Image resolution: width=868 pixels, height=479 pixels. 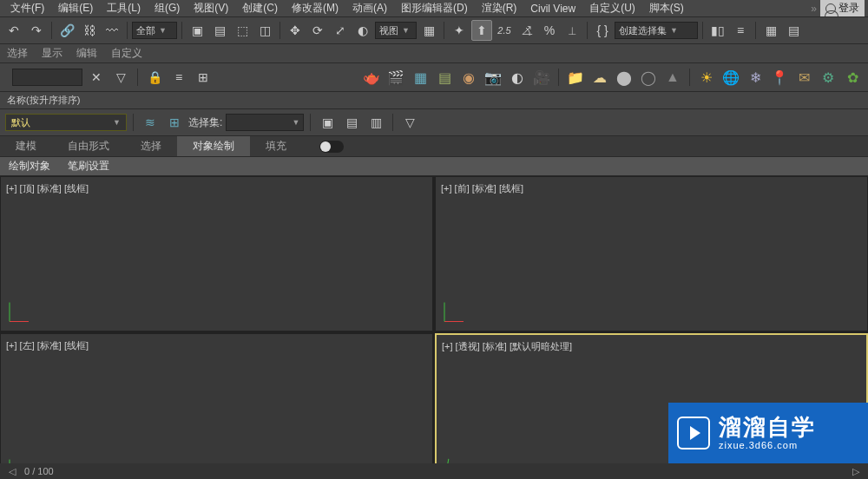 What do you see at coordinates (434, 9) in the screenshot?
I see `menu-grapheditor: 图形编辑器(D)` at bounding box center [434, 9].